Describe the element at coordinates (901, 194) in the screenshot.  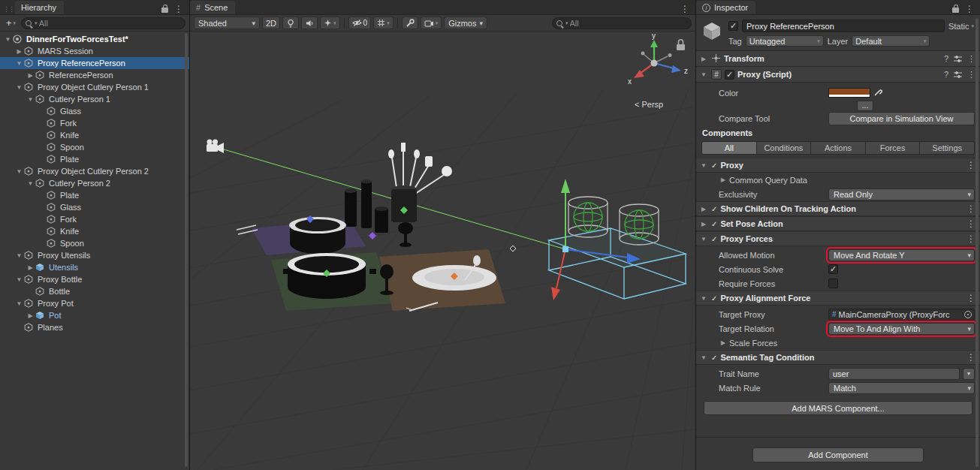
I see `exclusivity-dropdown: Read Only ▾` at that location.